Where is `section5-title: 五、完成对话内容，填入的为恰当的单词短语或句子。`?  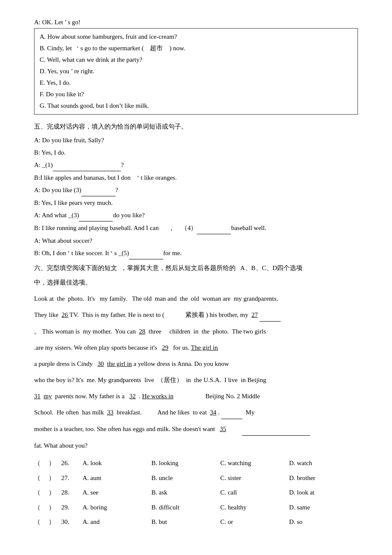
section5-title: 五、完成对话内容，填入的为恰当的单词短语或句子。 is located at coordinates (196, 127).